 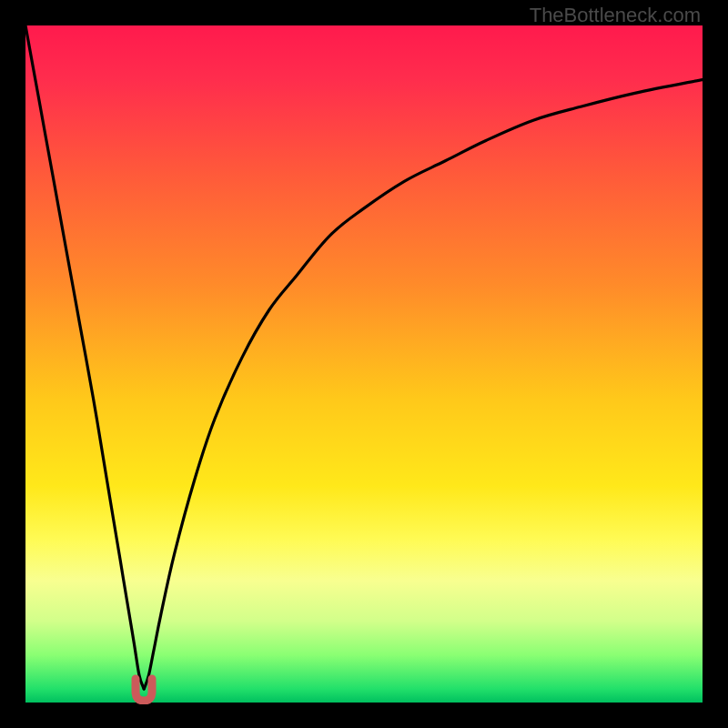 I want to click on watermark-text: TheBottleneck.com, so click(x=615, y=15).